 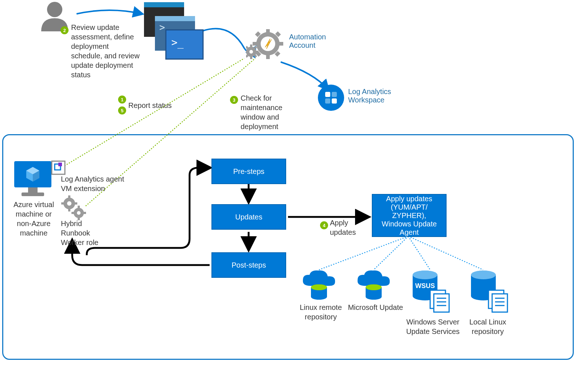 I want to click on ms-update-icon, so click(x=374, y=286).